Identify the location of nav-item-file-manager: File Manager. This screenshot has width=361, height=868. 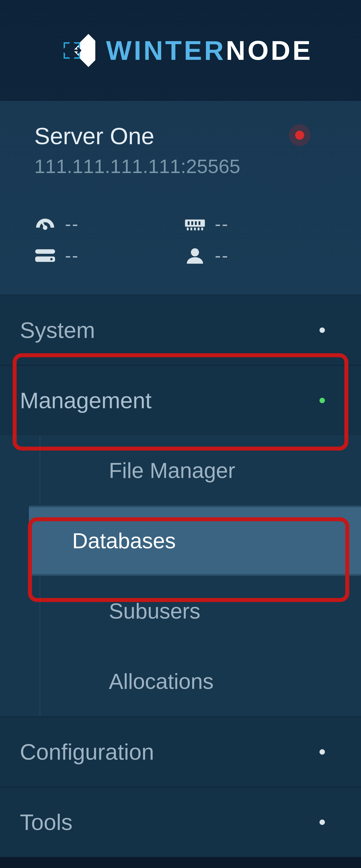
(200, 470).